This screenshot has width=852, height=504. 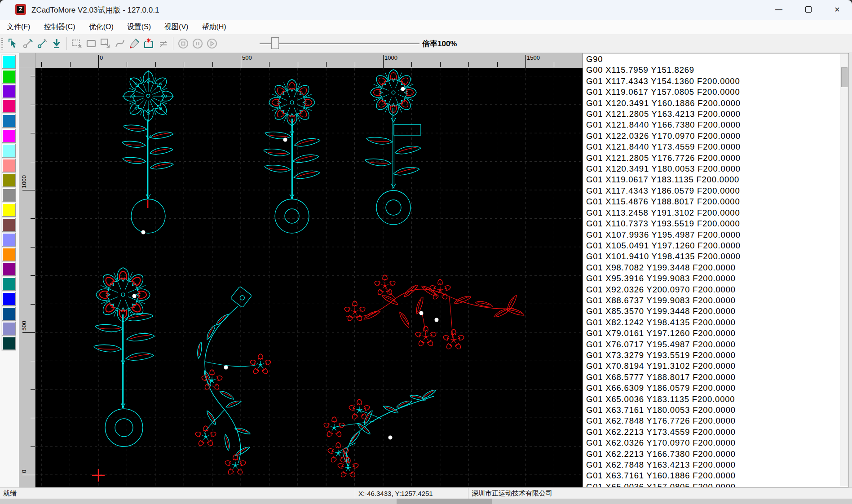 I want to click on import-button, so click(x=57, y=44).